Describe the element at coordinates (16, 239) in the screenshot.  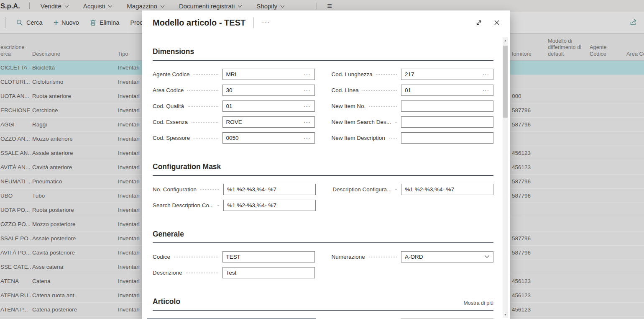
I see `cell-search-description: SSALE PO...` at that location.